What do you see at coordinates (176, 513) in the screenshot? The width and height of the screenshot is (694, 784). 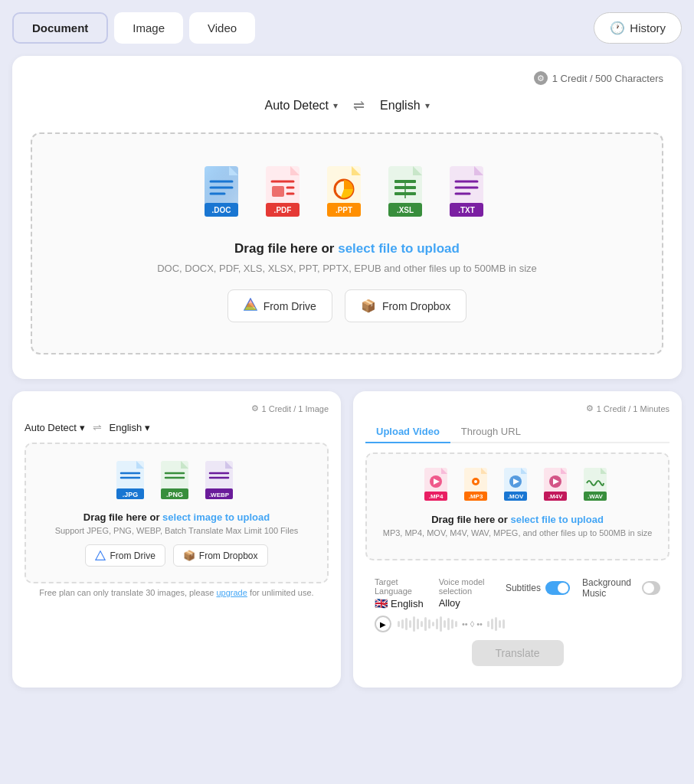 I see `image-upload-area: .JPG .PNG` at bounding box center [176, 513].